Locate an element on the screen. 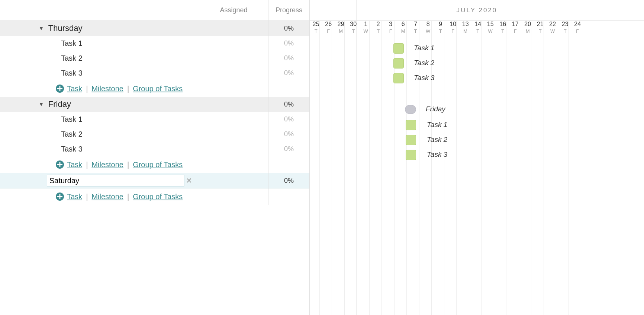 Image resolution: width=644 pixels, height=315 pixels. timeline-day: 22W is located at coordinates (553, 30).